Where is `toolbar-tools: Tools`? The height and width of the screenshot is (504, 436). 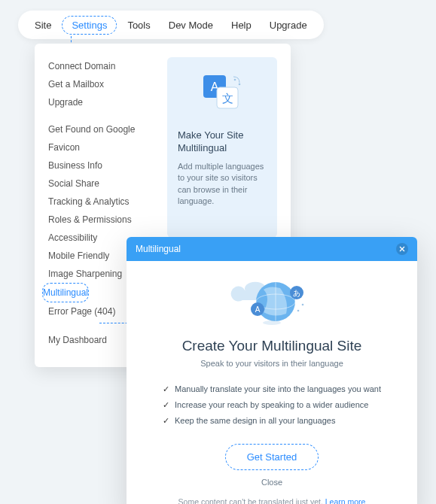
toolbar-tools: Tools is located at coordinates (139, 26).